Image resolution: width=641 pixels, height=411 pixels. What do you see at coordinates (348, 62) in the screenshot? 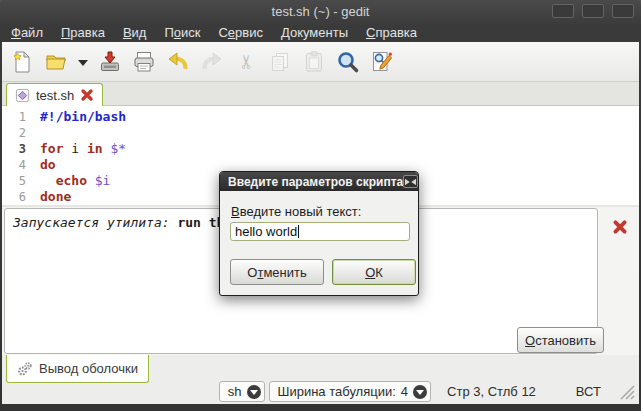
I see `find-icon` at bounding box center [348, 62].